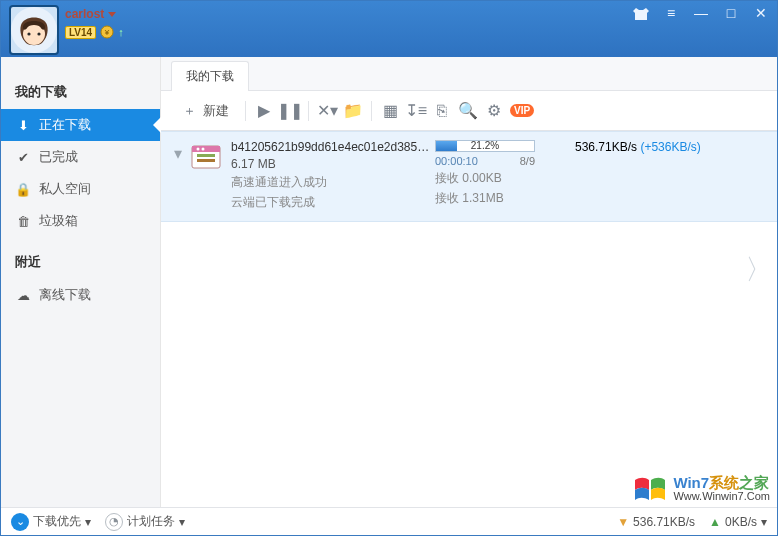 The height and width of the screenshot is (536, 778). I want to click on watermark: Win7系统之家 Www.Winwin7.Com, so click(702, 489).